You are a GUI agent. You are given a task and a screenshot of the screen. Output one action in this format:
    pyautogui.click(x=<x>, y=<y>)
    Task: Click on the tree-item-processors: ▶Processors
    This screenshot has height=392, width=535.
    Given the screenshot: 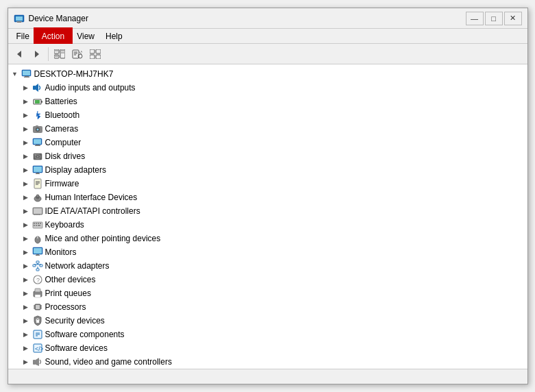 What is the action you would take?
    pyautogui.click(x=268, y=307)
    